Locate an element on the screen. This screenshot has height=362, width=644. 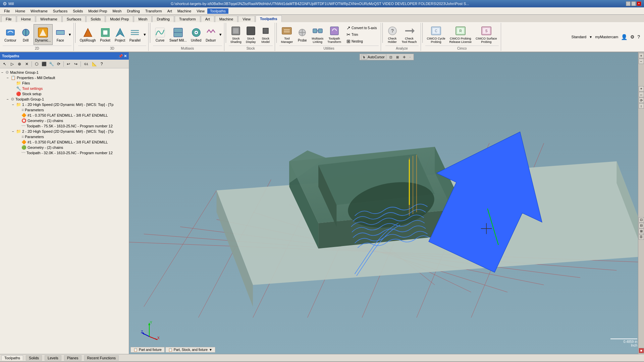
toolpath-icon-btn: ⬡ is located at coordinates (37, 64).